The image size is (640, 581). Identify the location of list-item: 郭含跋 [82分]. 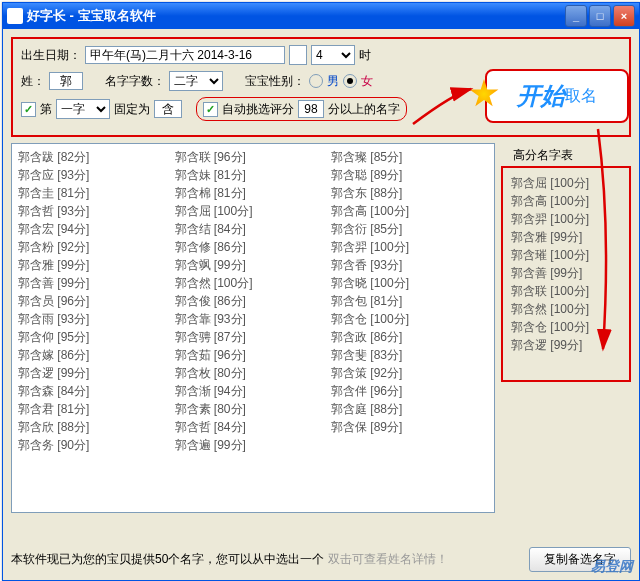
(96, 157).